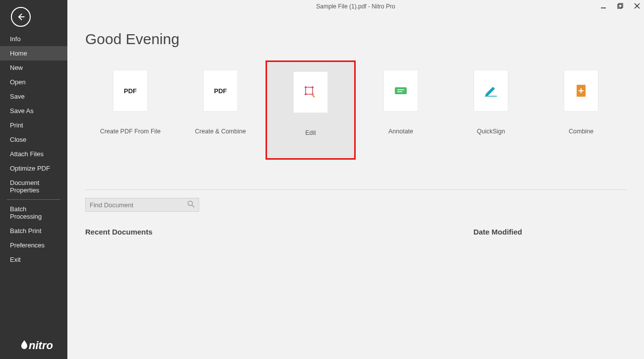 The height and width of the screenshot is (359, 644). What do you see at coordinates (637, 6) in the screenshot?
I see `close-button` at bounding box center [637, 6].